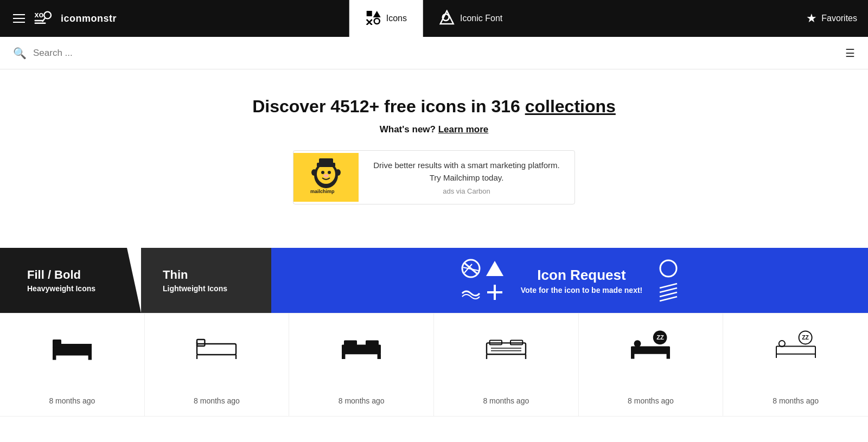 The width and height of the screenshot is (868, 442). Describe the element at coordinates (439, 53) in the screenshot. I see `search-input` at that location.